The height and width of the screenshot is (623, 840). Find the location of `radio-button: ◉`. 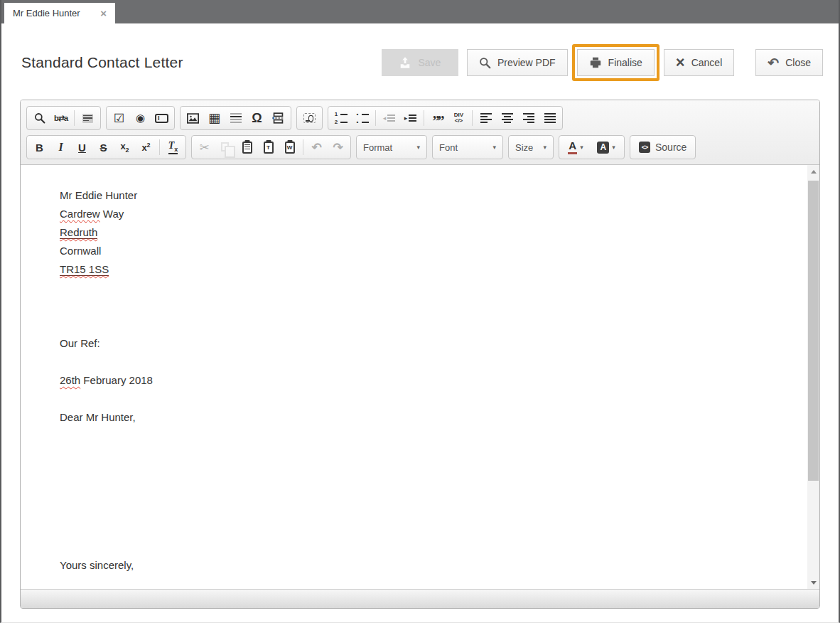

radio-button: ◉ is located at coordinates (141, 118).